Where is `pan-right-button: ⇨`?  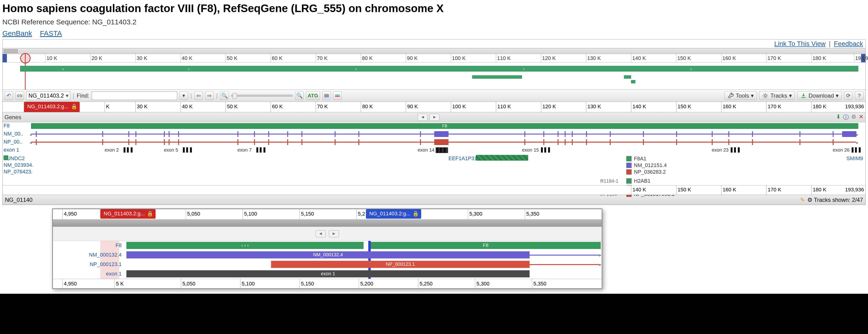
pan-right-button: ⇨ is located at coordinates (210, 96).